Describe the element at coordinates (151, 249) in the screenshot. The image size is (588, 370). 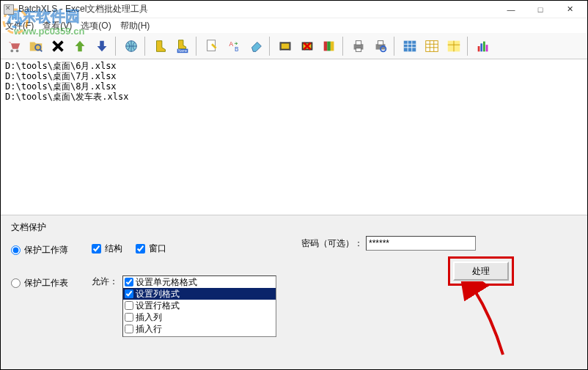
I see `check-window: 窗口` at that location.